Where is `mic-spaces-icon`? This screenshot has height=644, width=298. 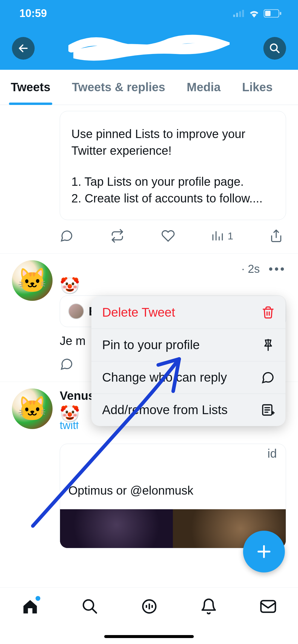
mic-spaces-icon is located at coordinates (149, 606).